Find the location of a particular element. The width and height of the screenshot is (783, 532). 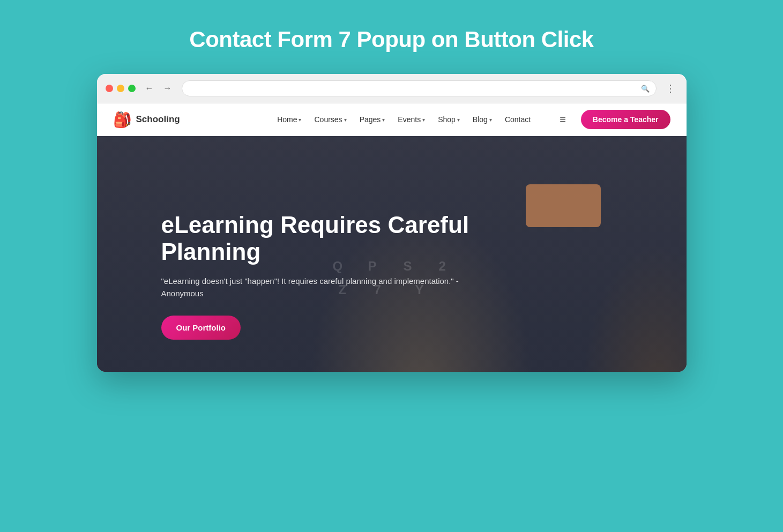

hero-title: eLearning Requires Careful Planning is located at coordinates (349, 239).